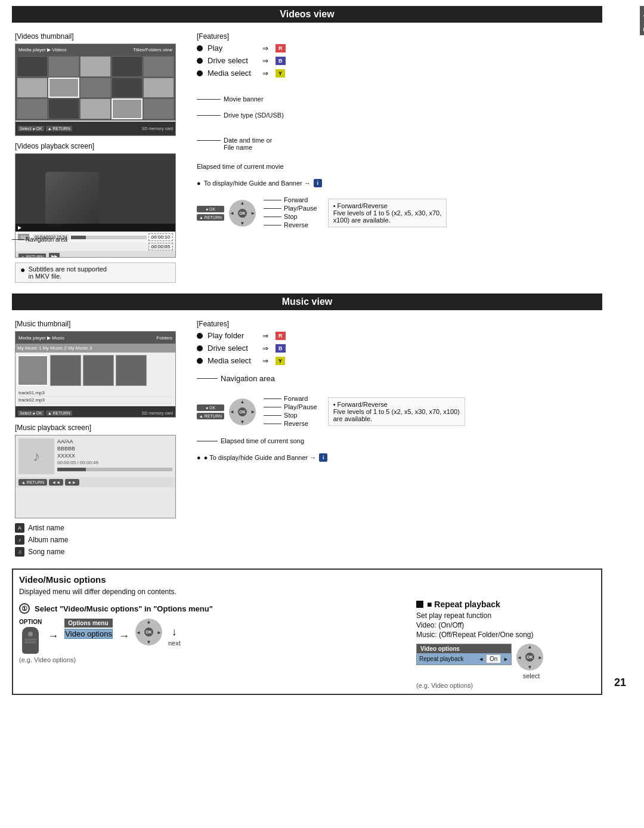 The image size is (644, 828). Describe the element at coordinates (620, 682) in the screenshot. I see `page-number: 21` at that location.